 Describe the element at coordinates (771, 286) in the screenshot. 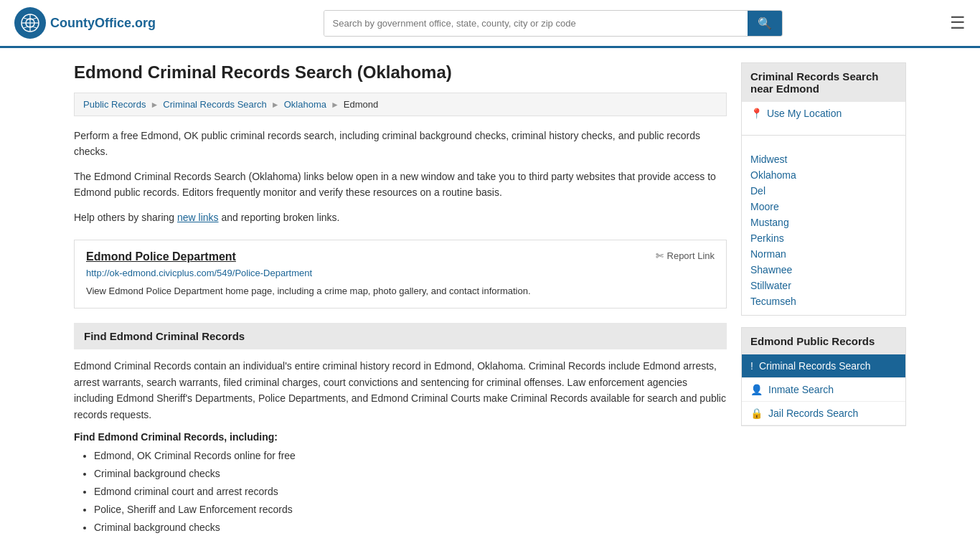

I see `nearby-stillwater: Stillwater` at that location.